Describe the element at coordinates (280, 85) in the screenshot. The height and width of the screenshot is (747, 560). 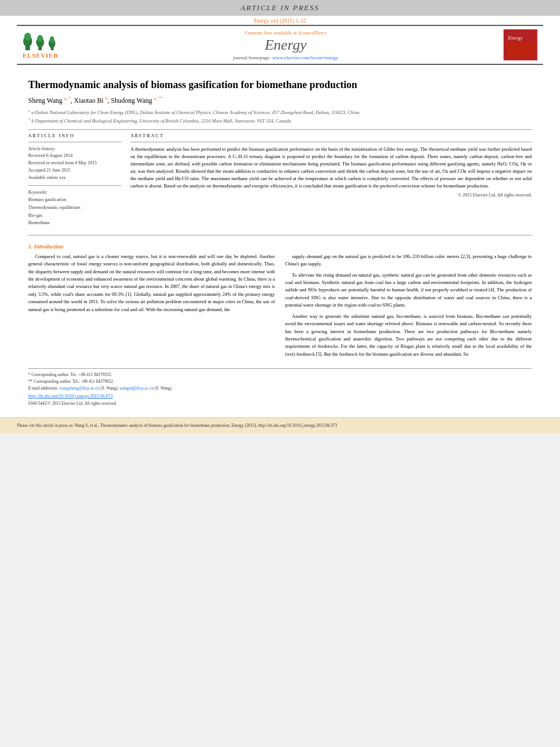
I see `article-title: Thermodynamic analysis of biomass gasifi…` at that location.